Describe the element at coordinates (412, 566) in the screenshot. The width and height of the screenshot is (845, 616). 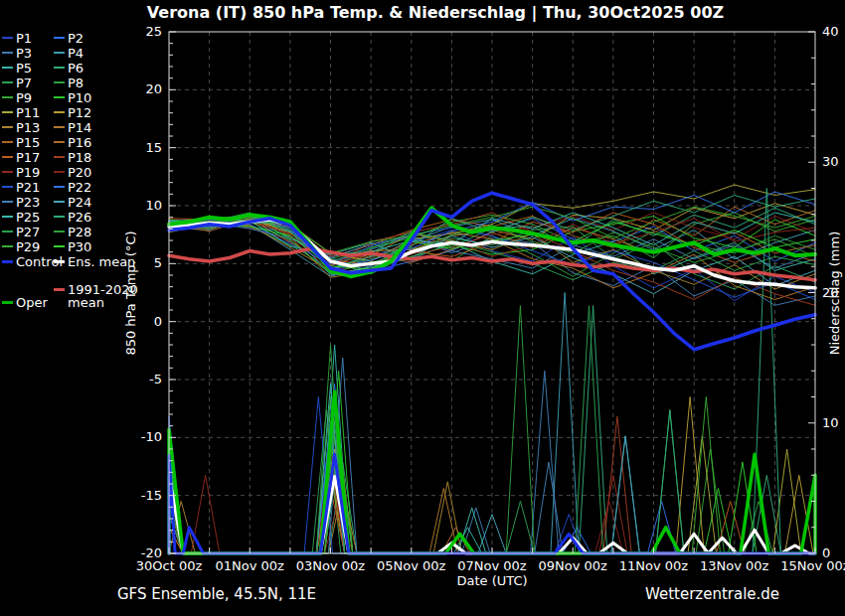
I see `x-tick-label: 05Nov 00z` at that location.